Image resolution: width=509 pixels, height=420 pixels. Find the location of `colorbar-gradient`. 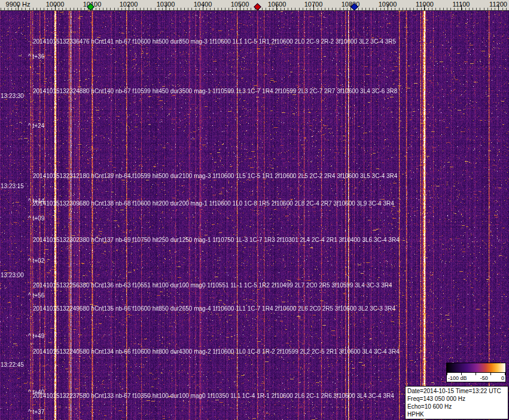

colorbar-gradient is located at coordinates (476, 368).